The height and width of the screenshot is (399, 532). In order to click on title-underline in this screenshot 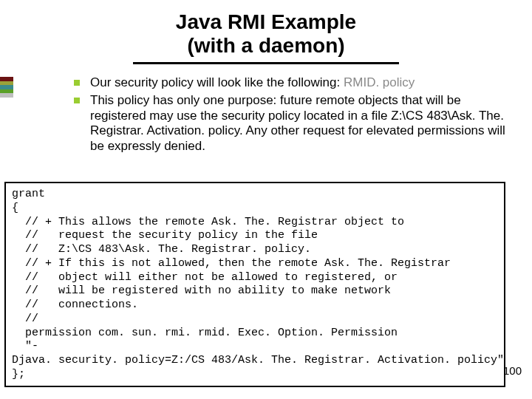, I will do `click(266, 64)`.